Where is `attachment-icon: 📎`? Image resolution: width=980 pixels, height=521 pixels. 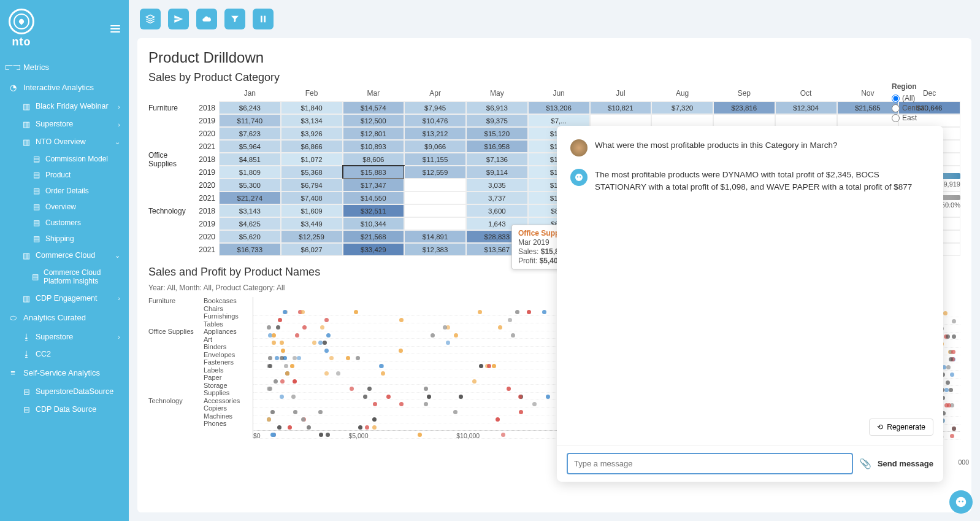 attachment-icon: 📎 is located at coordinates (865, 464).